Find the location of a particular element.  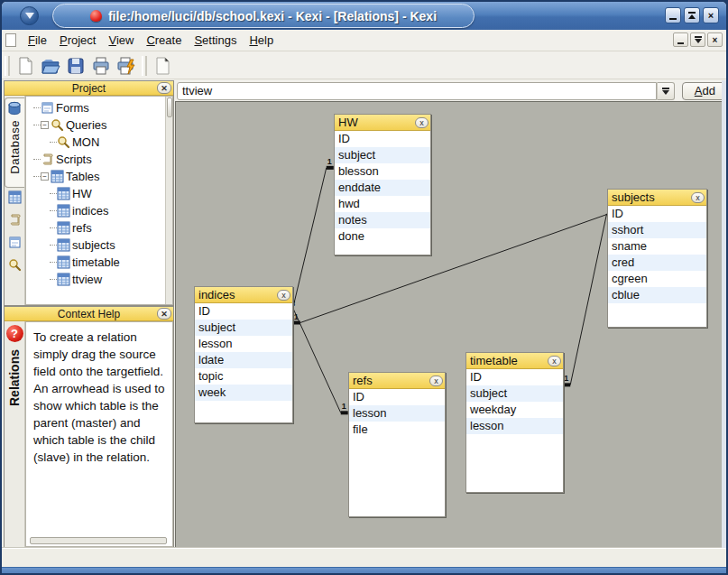

relation-table-subjects: subjectsxIDsshortsnamecredcgreencblue is located at coordinates (657, 258).